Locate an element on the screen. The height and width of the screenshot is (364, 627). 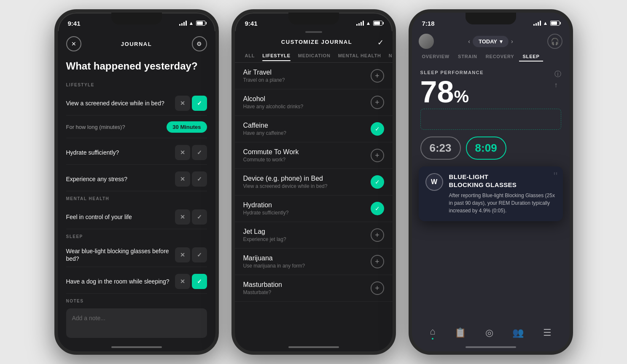
sleep-score-percent: % is located at coordinates (462, 96).